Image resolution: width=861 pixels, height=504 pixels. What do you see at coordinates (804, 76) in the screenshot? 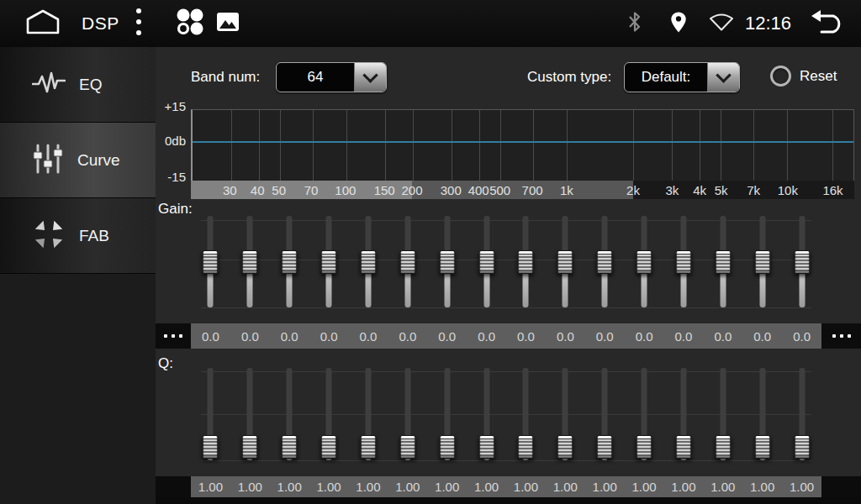
I see `reset-button: Reset` at bounding box center [804, 76].